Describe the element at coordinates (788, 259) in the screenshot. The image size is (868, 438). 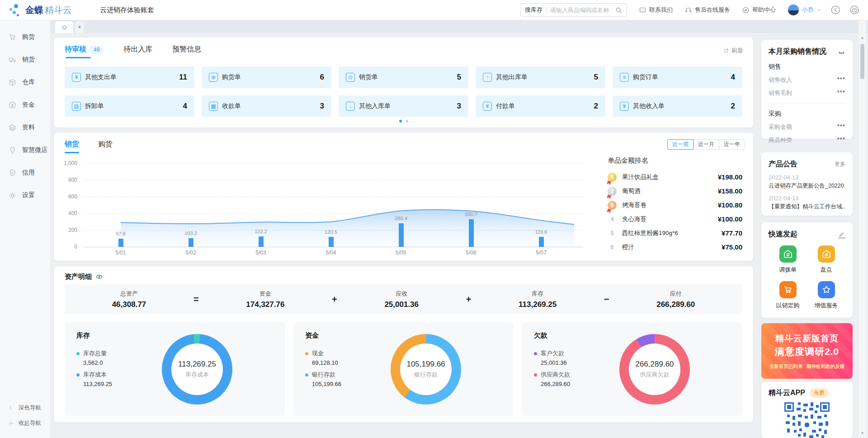
I see `quick-launch-item: 调拨单` at that location.